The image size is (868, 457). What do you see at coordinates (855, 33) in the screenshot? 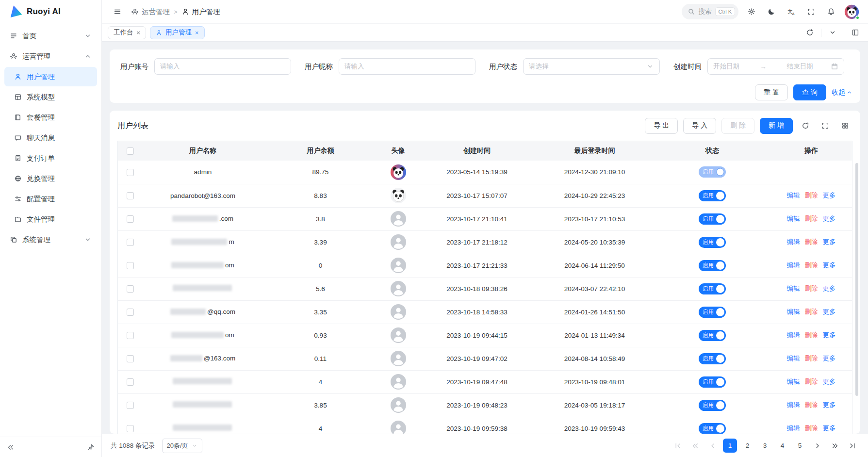
I see `layout-expand-icon` at bounding box center [855, 33].